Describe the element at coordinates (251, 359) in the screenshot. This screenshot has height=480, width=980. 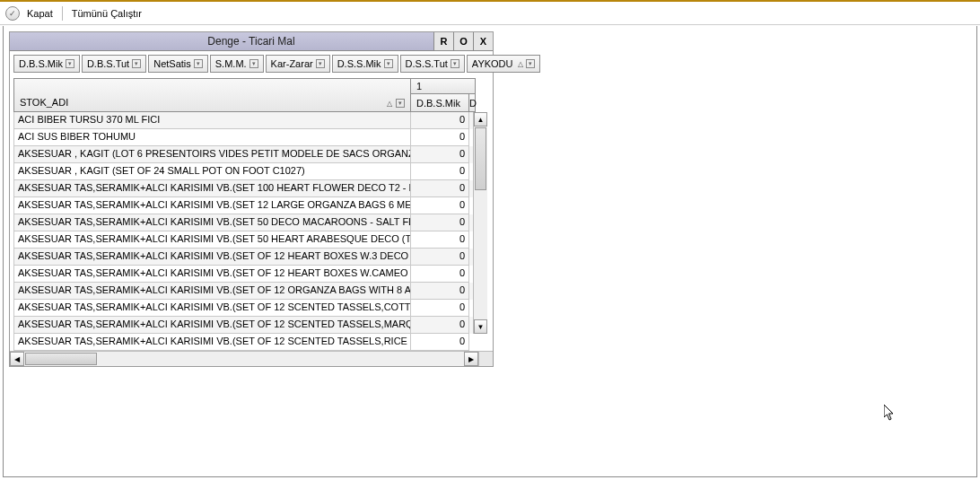
I see `horizontal-scrollbar: ◀ ▶` at that location.